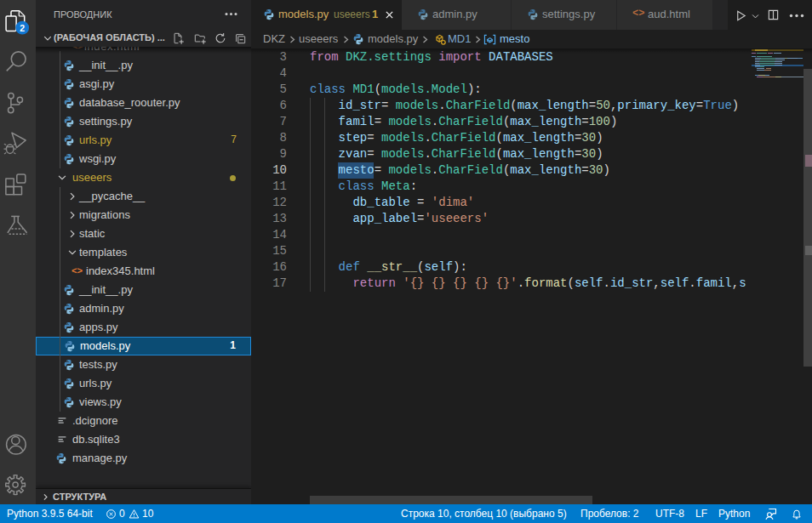  What do you see at coordinates (22, 28) in the screenshot?
I see `svg-text: 2` at bounding box center [22, 28].